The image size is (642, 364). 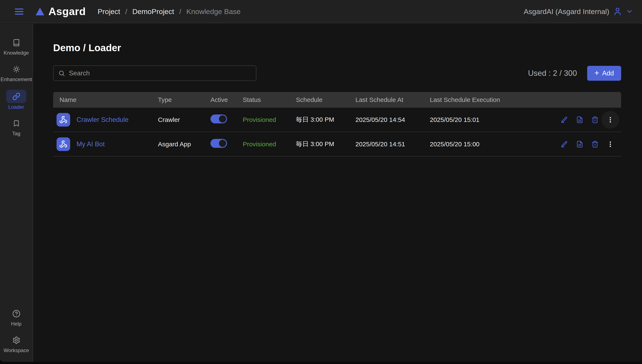 What do you see at coordinates (337, 120) in the screenshot?
I see `table-row: Crawler Schedule Crawler Provisioned 毎日 …` at bounding box center [337, 120].